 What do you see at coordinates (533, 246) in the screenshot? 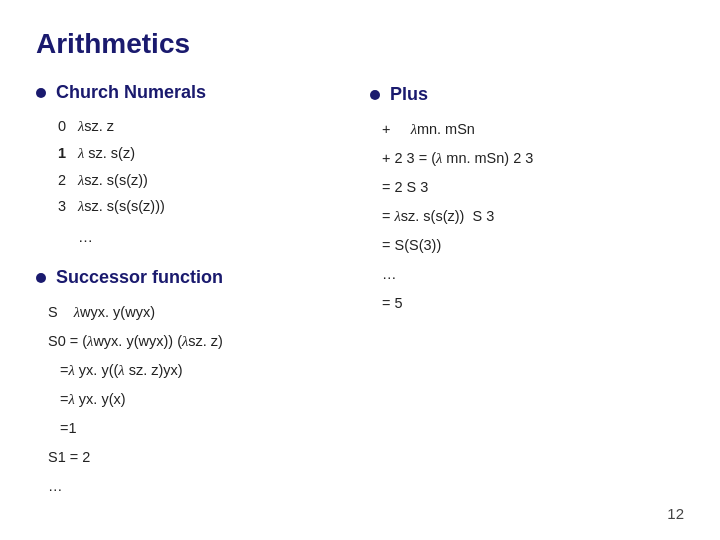
I see `plus-line-4: = S(S(3))` at bounding box center [533, 246].